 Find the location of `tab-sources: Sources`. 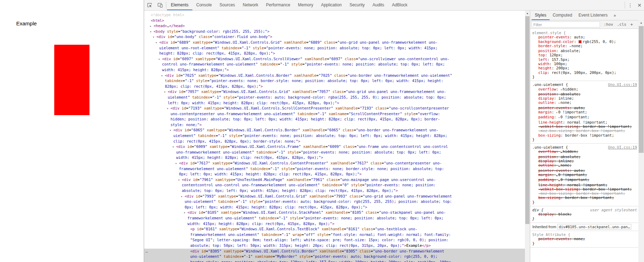

tab-sources: Sources is located at coordinates (227, 5).